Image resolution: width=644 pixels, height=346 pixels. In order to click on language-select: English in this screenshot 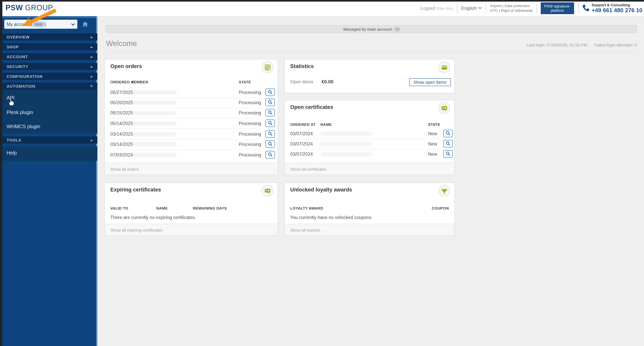, I will do `click(472, 8)`.